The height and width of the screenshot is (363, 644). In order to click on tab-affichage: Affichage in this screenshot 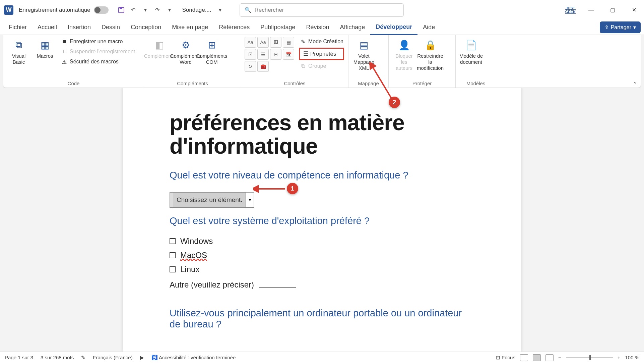, I will do `click(352, 28)`.